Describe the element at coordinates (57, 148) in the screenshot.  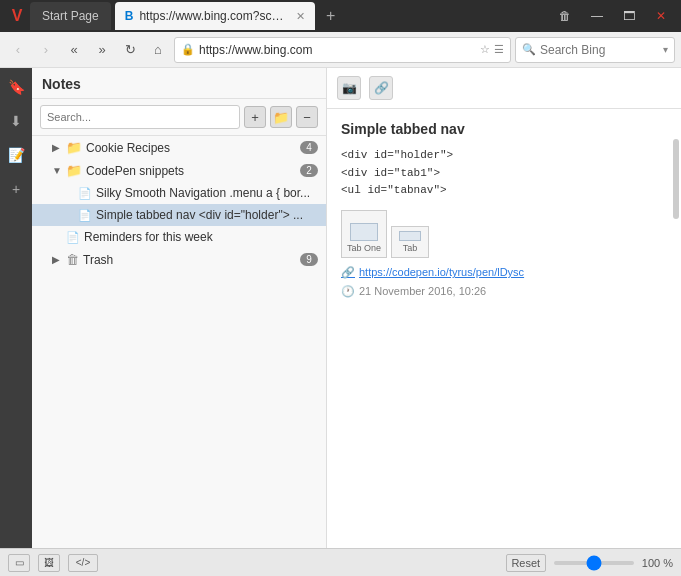
I see `tree-toggle-cookie: ▶` at that location.